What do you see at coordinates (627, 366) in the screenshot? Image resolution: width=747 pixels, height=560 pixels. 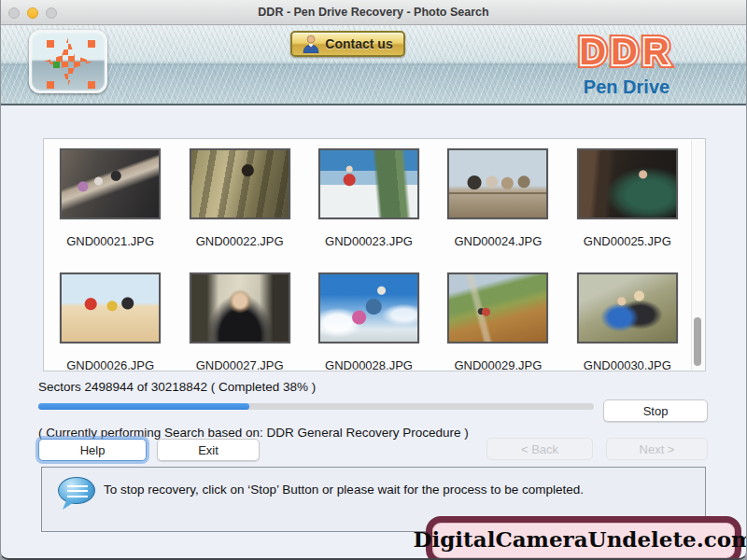 I see `photo-filename: GND00030.JPG` at bounding box center [627, 366].